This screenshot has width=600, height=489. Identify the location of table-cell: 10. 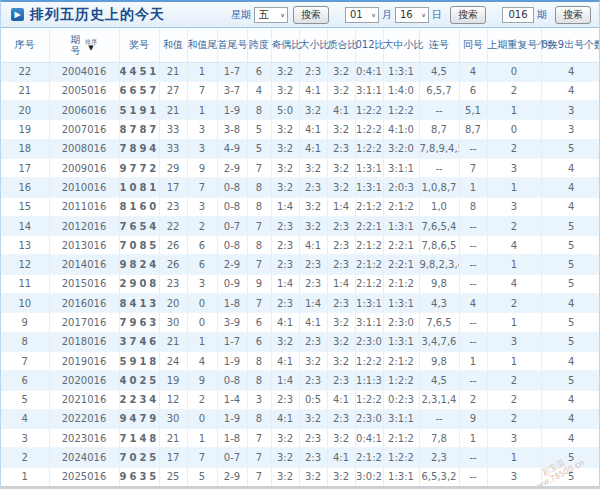
(25, 304).